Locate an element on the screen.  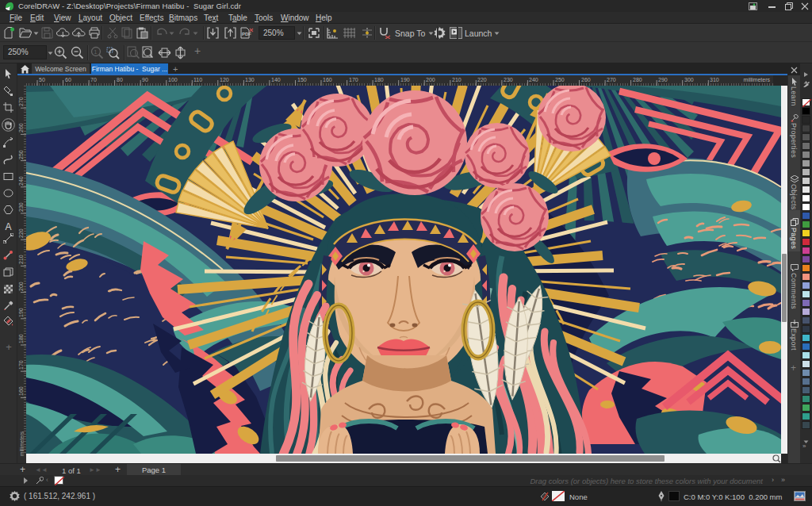
svg-text: PDF is located at coordinates (247, 34).